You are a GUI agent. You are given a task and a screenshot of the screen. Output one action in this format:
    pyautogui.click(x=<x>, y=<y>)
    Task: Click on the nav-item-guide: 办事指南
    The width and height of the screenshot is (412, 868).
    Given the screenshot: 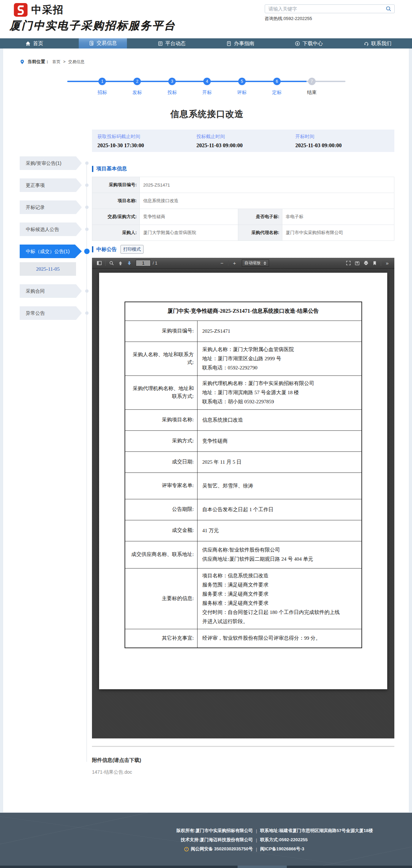 What is the action you would take?
    pyautogui.click(x=240, y=43)
    